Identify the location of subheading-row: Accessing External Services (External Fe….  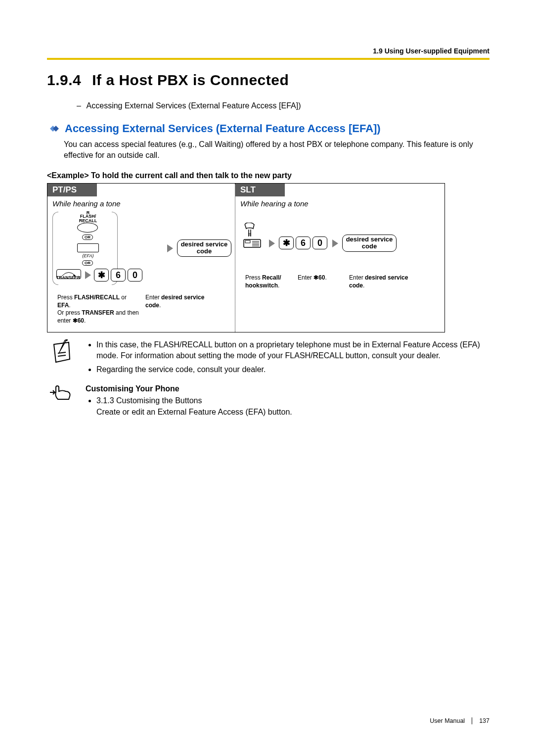
(268, 129).